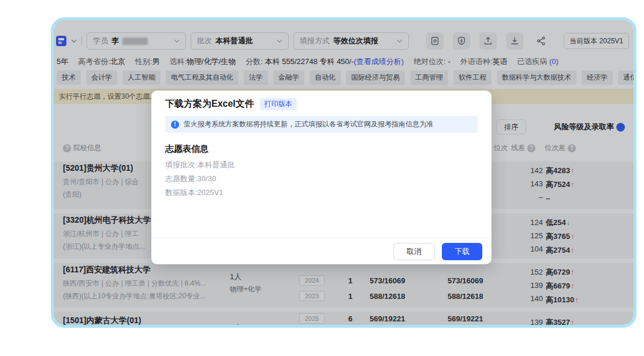  What do you see at coordinates (414, 252) in the screenshot?
I see `cancel-button: 取消` at bounding box center [414, 252].